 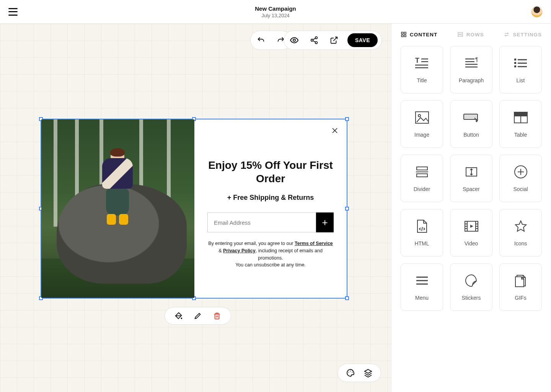 I want to click on tile-list: List, so click(x=520, y=70).